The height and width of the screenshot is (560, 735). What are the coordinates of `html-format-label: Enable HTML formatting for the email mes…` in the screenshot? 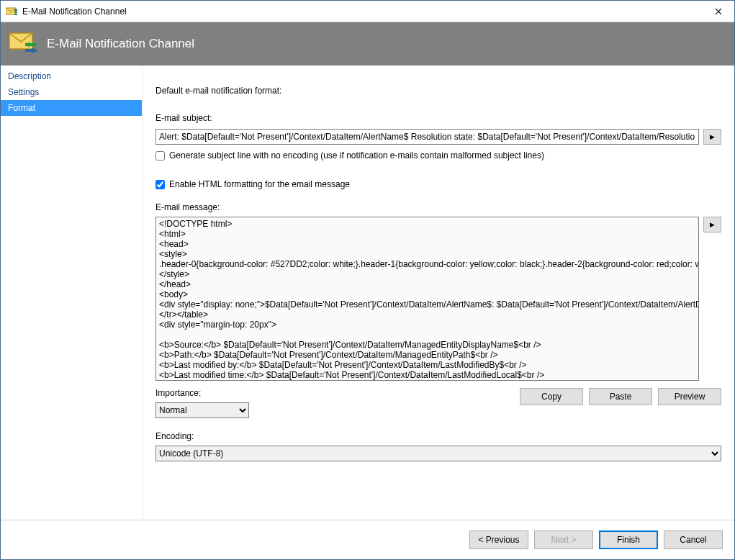 It's located at (259, 184).